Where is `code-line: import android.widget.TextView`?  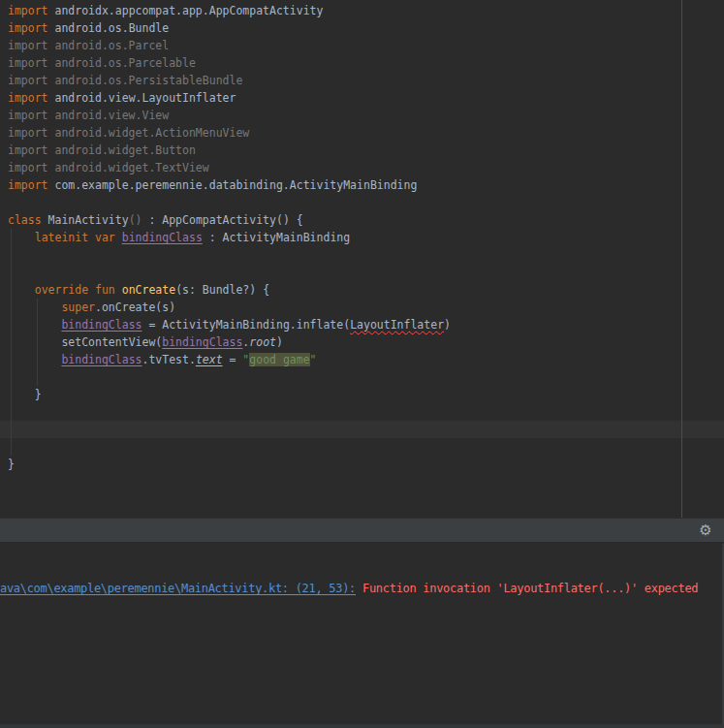
code-line: import android.widget.TextView is located at coordinates (362, 168).